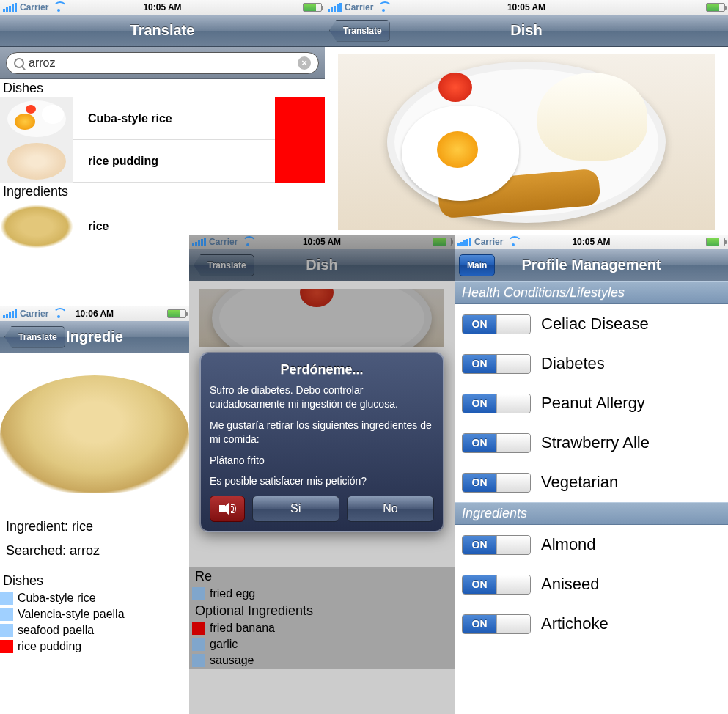 The width and height of the screenshot is (728, 714). Describe the element at coordinates (163, 63) in the screenshot. I see `search-input` at that location.